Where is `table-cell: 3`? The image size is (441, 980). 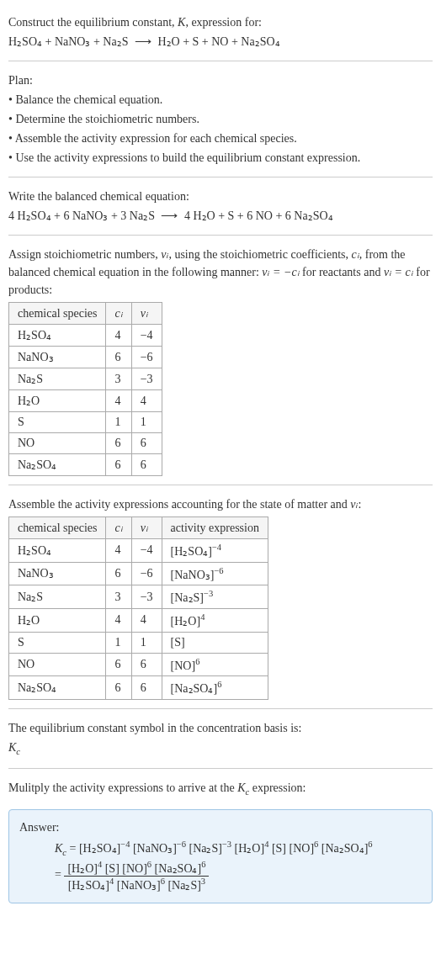 table-cell: 3 is located at coordinates (119, 379).